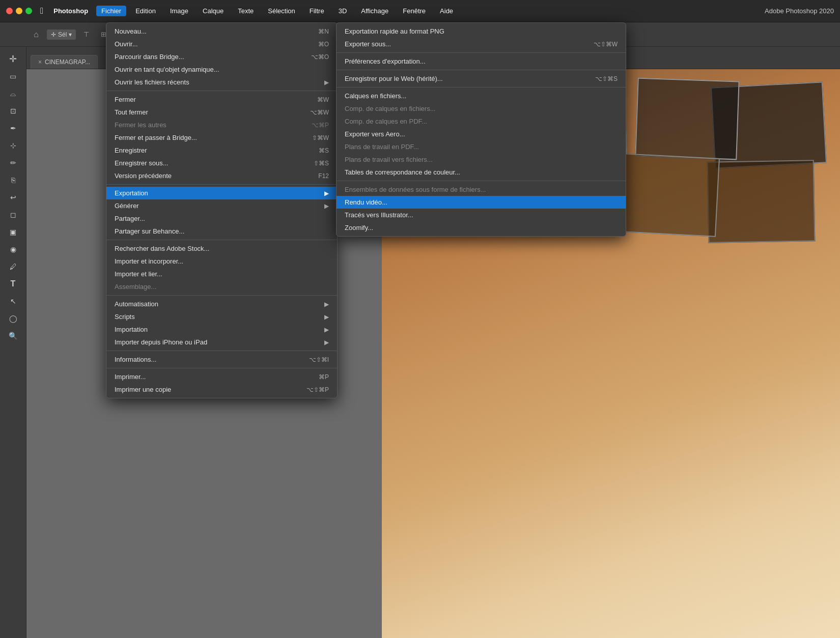 This screenshot has height=638, width=840. I want to click on maximize-button, so click(29, 11).